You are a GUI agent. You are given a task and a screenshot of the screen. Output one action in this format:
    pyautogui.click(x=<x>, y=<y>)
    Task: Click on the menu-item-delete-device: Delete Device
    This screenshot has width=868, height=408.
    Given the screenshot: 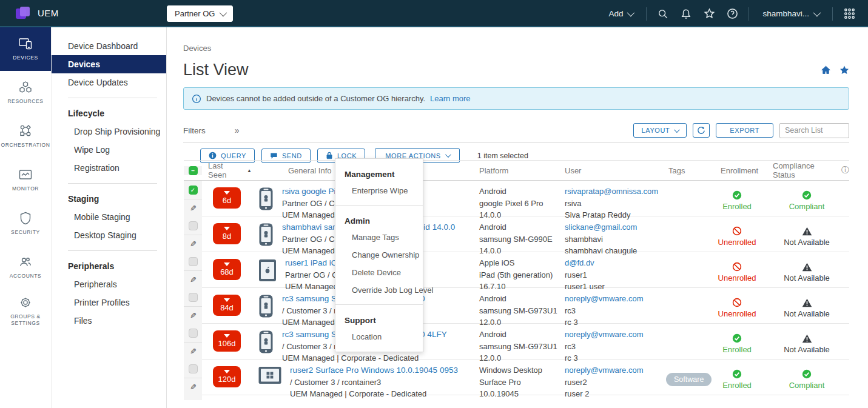 What is the action you would take?
    pyautogui.click(x=379, y=273)
    